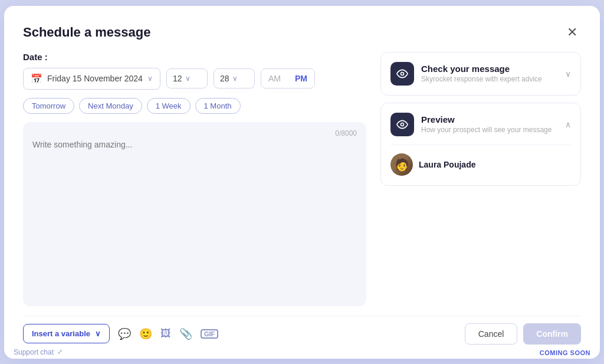 Image resolution: width=604 pixels, height=364 pixels. Describe the element at coordinates (523, 334) in the screenshot. I see `footer-right: Cancel Confirm` at that location.